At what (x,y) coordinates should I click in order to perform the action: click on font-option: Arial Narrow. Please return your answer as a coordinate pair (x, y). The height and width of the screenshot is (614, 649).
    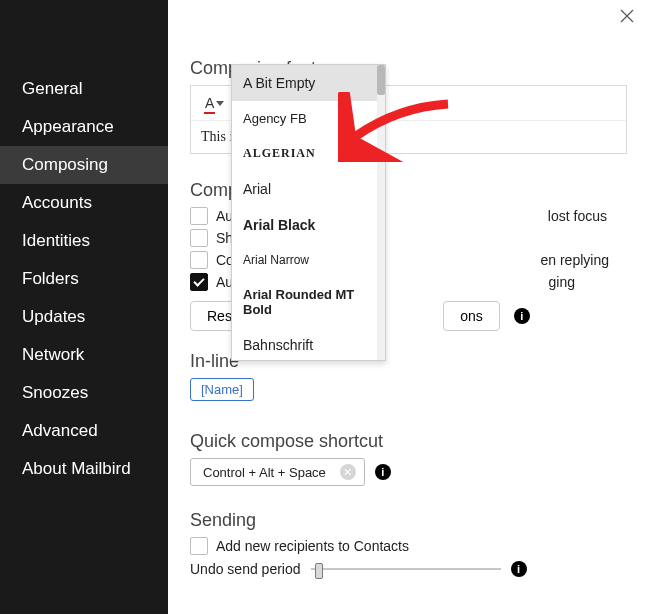
    Looking at the image, I should click on (308, 260).